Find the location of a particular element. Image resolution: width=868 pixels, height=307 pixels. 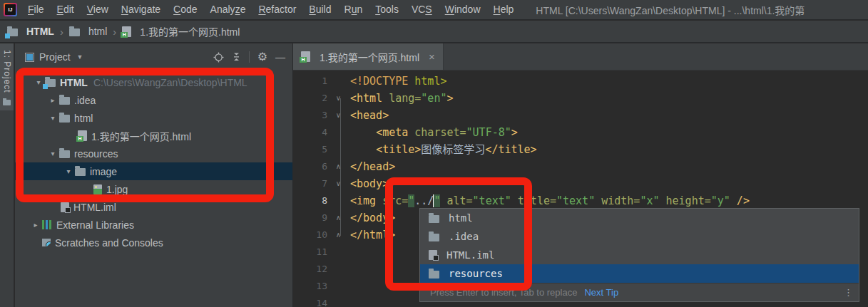

code-token is located at coordinates (663, 201).